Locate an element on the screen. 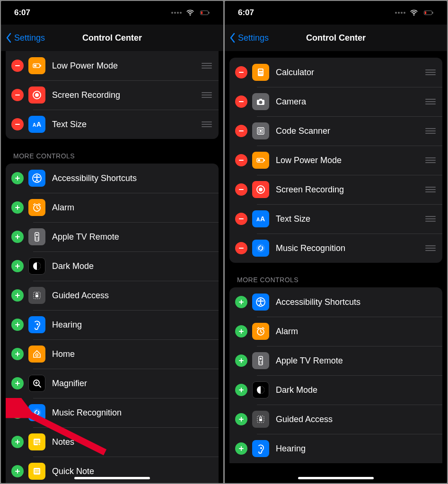  control-label: Apple TV Remote is located at coordinates (356, 361).